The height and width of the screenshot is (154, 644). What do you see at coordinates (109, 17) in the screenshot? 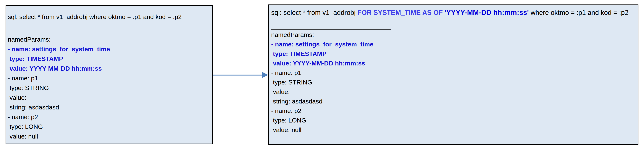
I see `sql-statement: sql: select * from v1_addrobj where oktm…` at bounding box center [109, 17].